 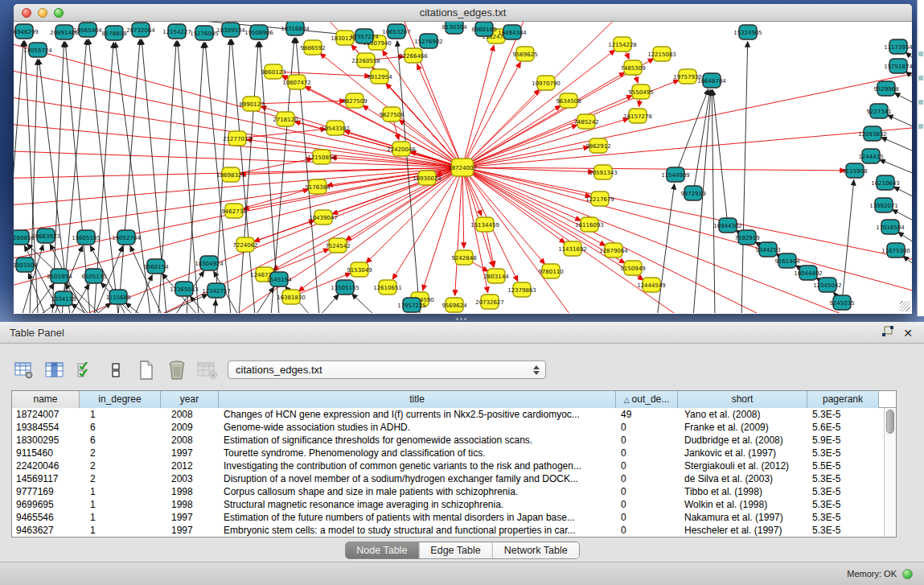 I want to click on graph-node: 2718120, so click(x=285, y=119).